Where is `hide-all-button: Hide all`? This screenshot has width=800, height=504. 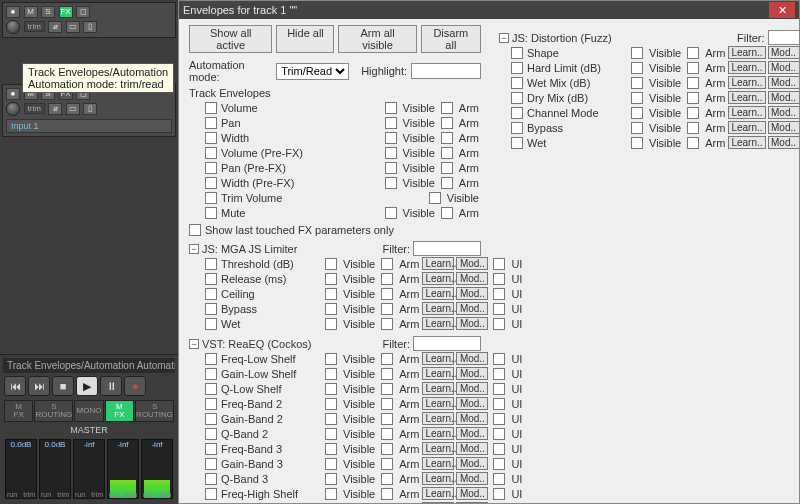
hide-all-button: Hide all is located at coordinates (305, 39).